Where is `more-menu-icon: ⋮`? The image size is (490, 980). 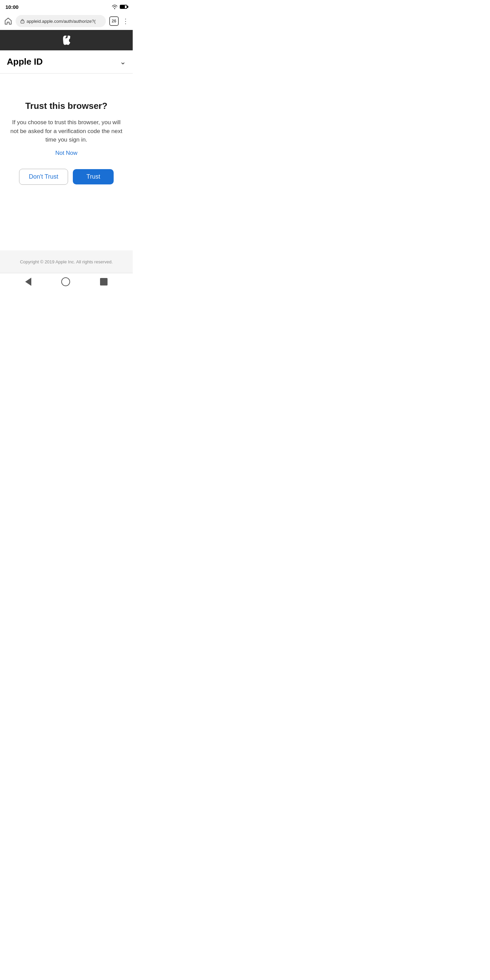
more-menu-icon: ⋮ is located at coordinates (126, 21).